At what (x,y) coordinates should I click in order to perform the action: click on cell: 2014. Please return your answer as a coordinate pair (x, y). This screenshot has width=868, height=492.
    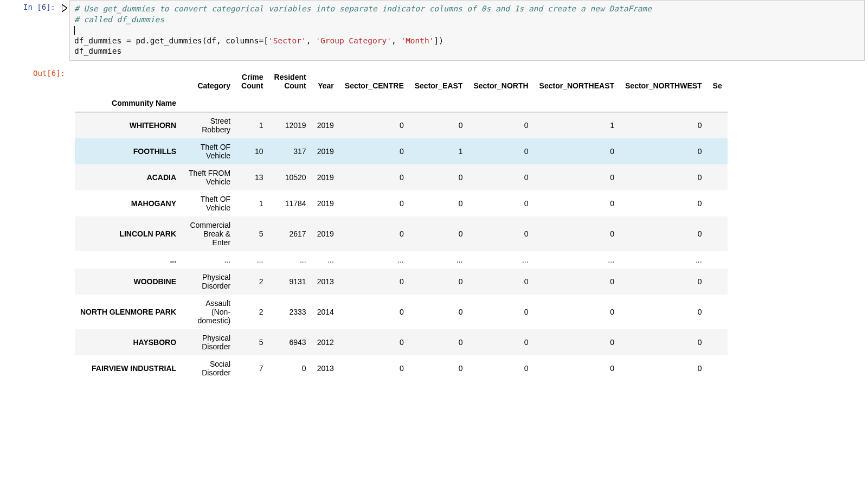
    Looking at the image, I should click on (325, 312).